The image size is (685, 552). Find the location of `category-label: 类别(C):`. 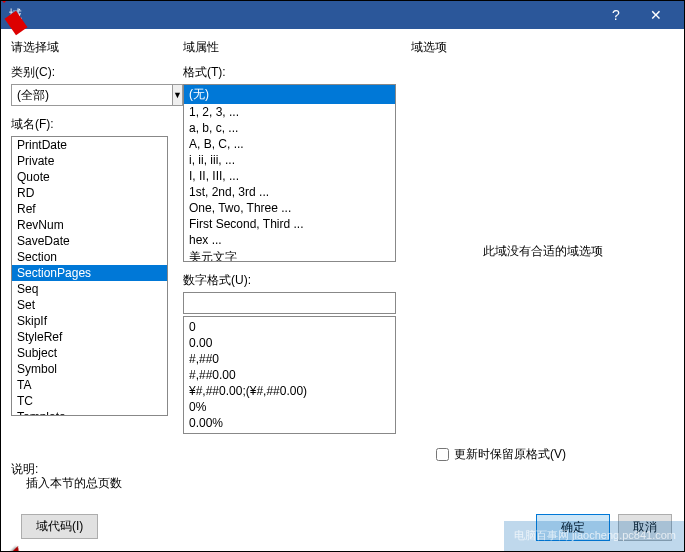

category-label: 类别(C): is located at coordinates (90, 72).